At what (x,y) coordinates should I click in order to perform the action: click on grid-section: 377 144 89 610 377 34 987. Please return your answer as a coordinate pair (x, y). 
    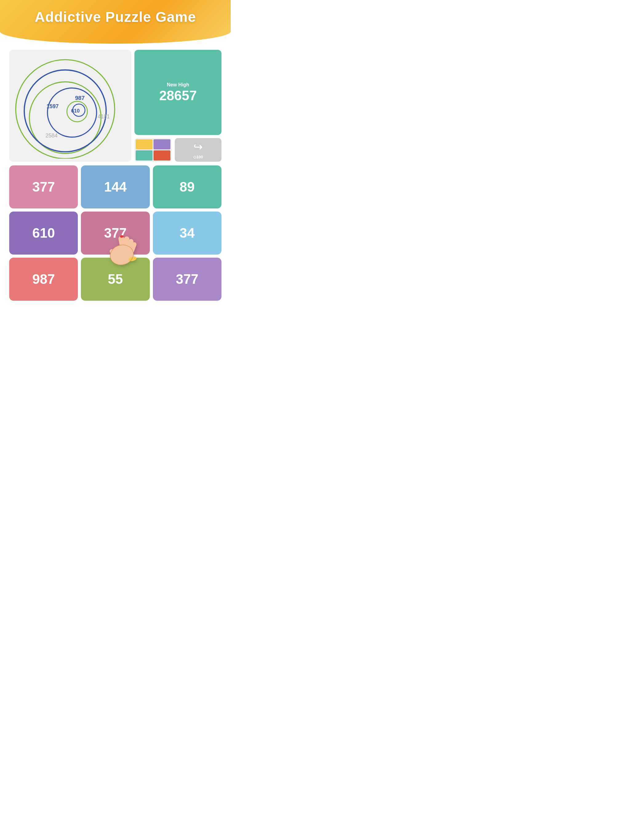
    Looking at the image, I should click on (116, 233).